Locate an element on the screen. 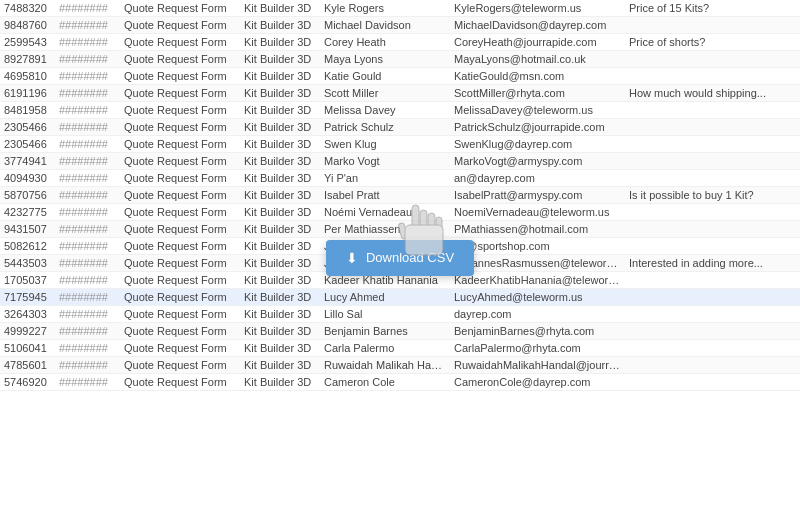 Image resolution: width=800 pixels, height=515 pixels. table-row: 6191196########Quote Request FormKit Bui… is located at coordinates (400, 94).